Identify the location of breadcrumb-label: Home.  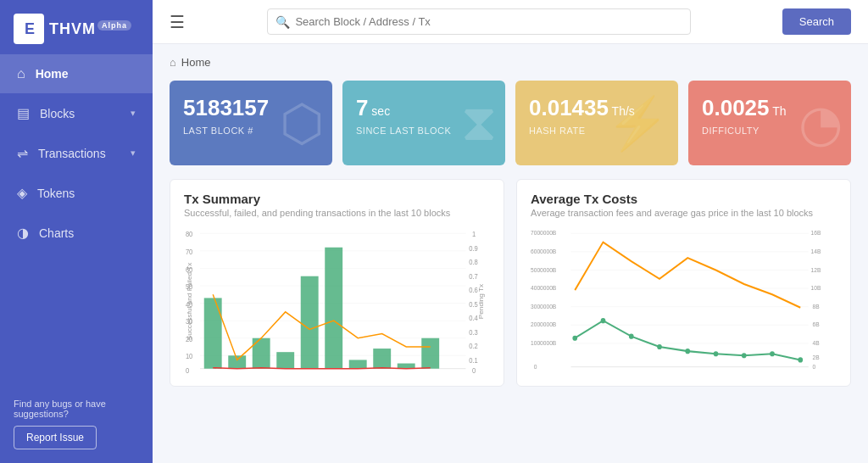
(197, 63).